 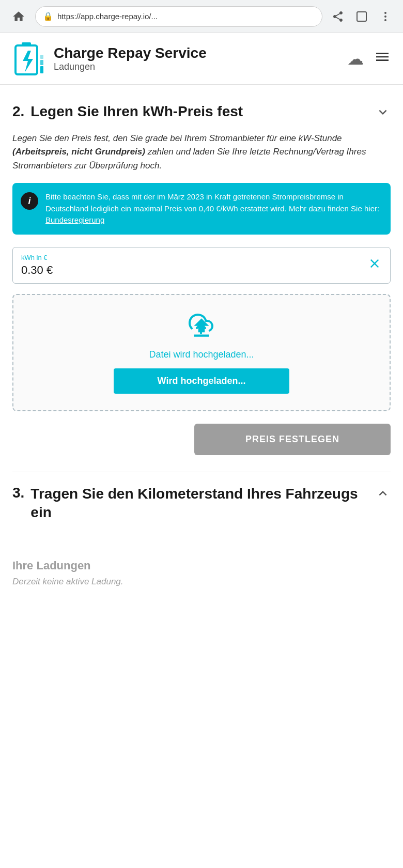 What do you see at coordinates (382, 59) in the screenshot?
I see `hamburger-menu-icon` at bounding box center [382, 59].